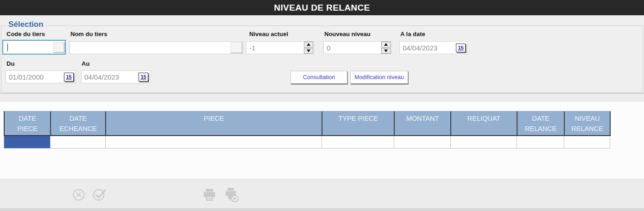  What do you see at coordinates (59, 47) in the screenshot?
I see `code-tiers-lookup-button` at bounding box center [59, 47].